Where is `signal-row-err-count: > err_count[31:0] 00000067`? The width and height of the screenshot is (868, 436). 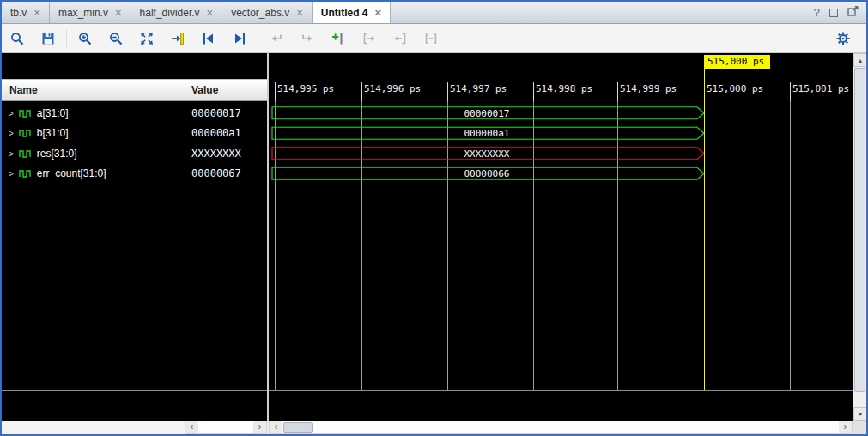
signal-row-err-count: > err_count[31:0] 00000067 is located at coordinates (134, 173).